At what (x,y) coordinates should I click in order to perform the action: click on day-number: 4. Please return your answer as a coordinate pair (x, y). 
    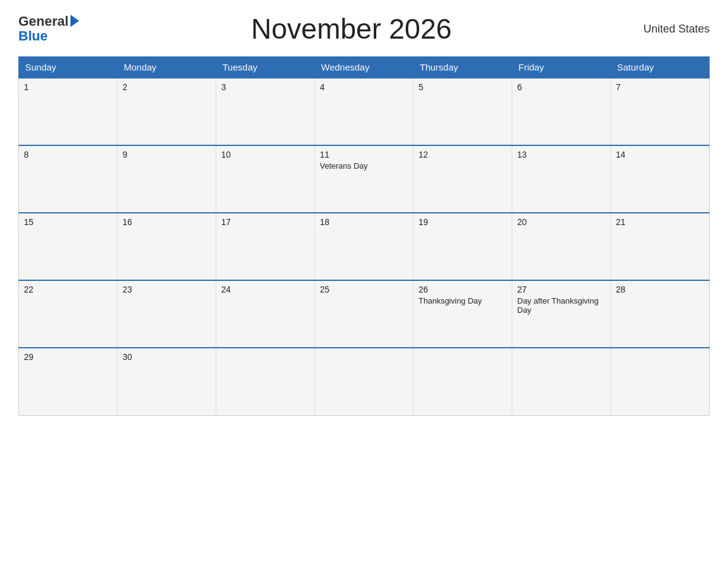
    Looking at the image, I should click on (364, 87).